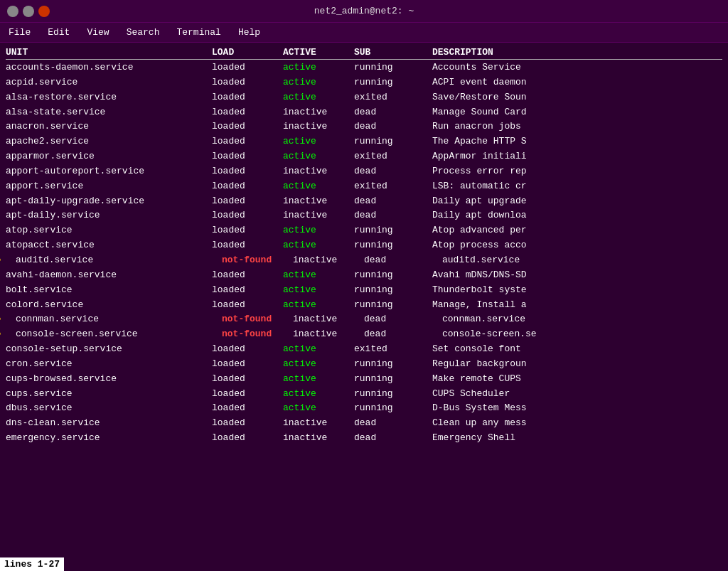 Image resolution: width=728 pixels, height=571 pixels. Describe the element at coordinates (364, 202) in the screenshot. I see `table-row: apt-daily-upgrade.serviceloadedinactived…` at that location.